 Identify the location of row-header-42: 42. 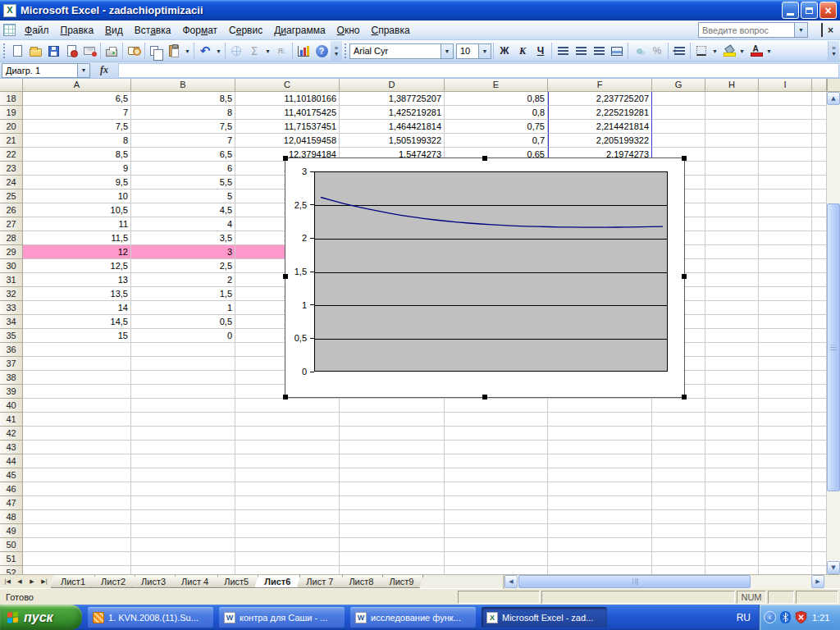
(11, 433).